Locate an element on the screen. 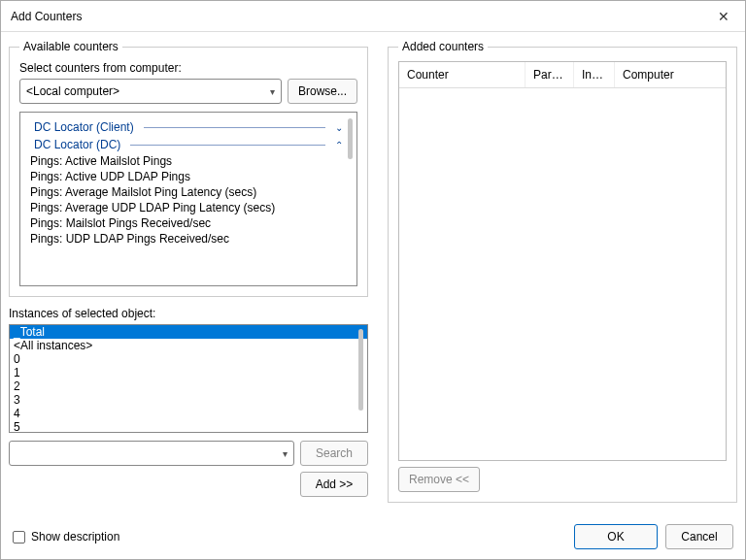 The height and width of the screenshot is (560, 746). checkbox-icon is located at coordinates (19, 538).